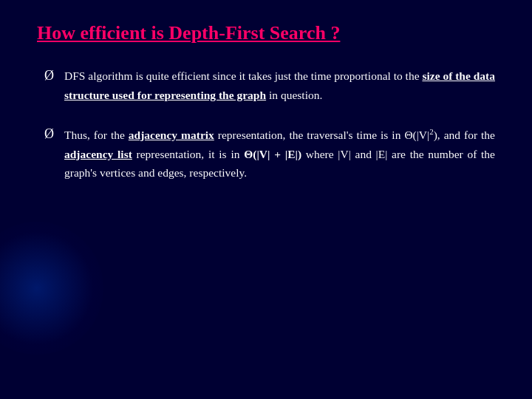  I want to click on decorative-circle, so click(52, 288).